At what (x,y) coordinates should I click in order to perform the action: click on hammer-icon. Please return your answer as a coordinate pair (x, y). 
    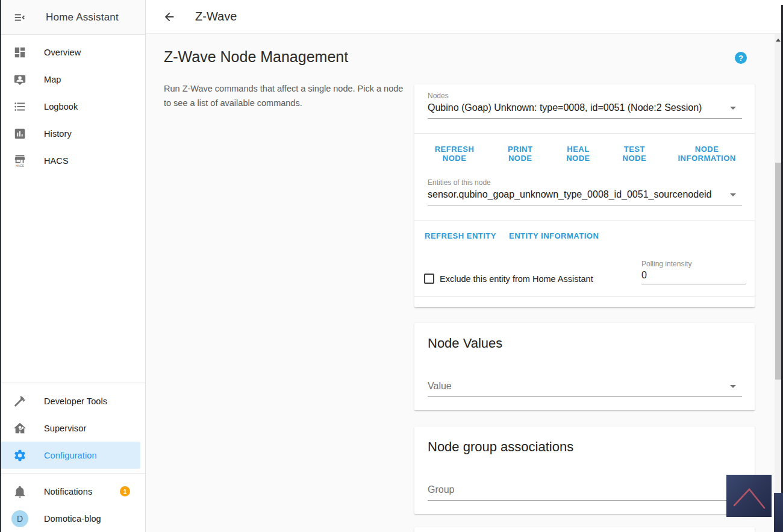
    Looking at the image, I should click on (20, 401).